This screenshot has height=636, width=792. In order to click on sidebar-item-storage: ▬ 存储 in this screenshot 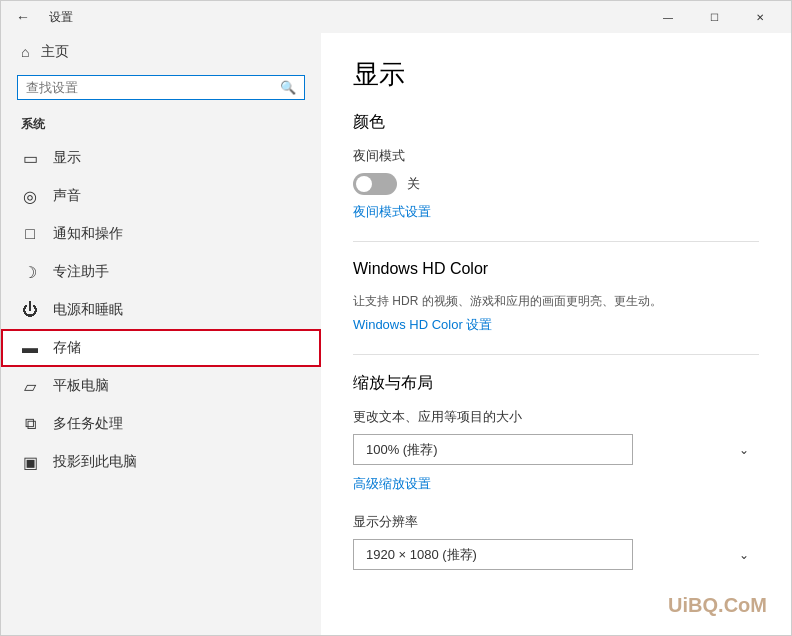, I will do `click(161, 348)`.